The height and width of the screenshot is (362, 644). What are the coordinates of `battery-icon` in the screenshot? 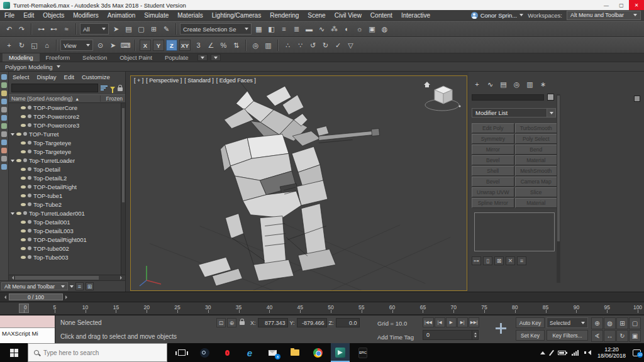 It's located at (562, 353).